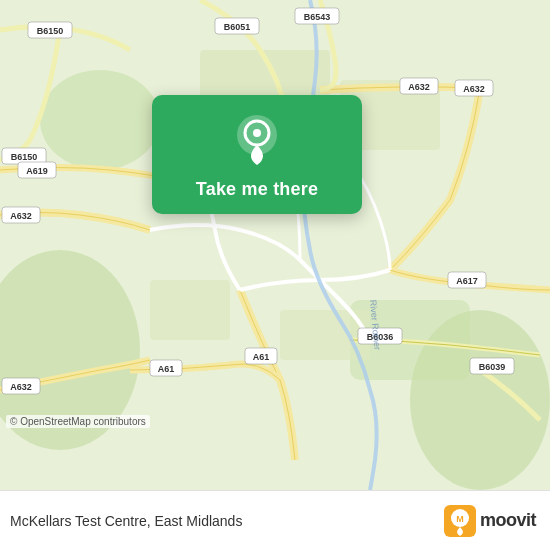  Describe the element at coordinates (37, 171) in the screenshot. I see `svg-text: A619` at that location.